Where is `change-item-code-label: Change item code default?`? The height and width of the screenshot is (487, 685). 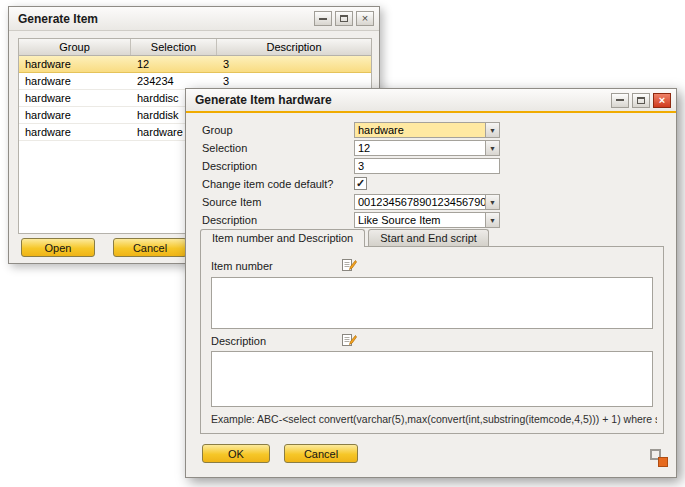
change-item-code-label: Change item code default? is located at coordinates (268, 184).